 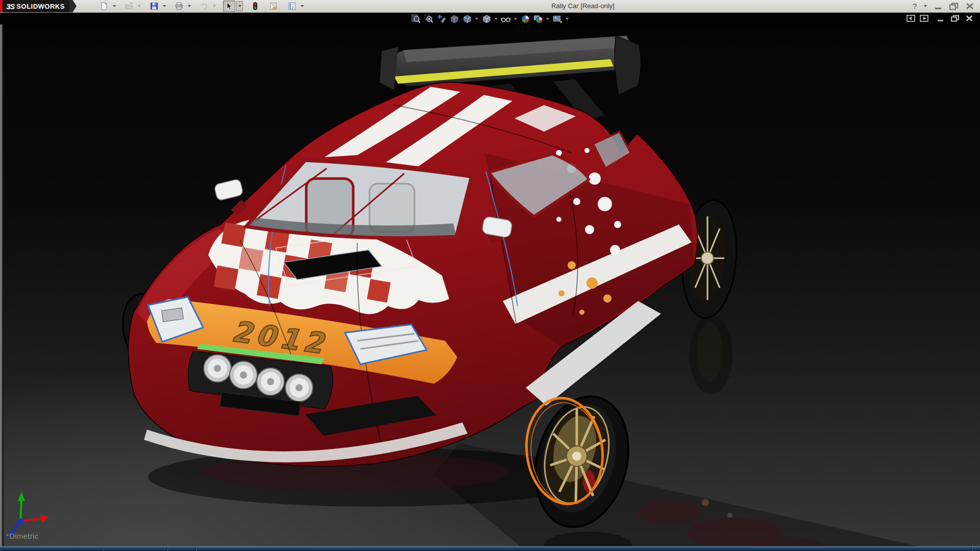 I want to click on select-cursor-icon, so click(x=229, y=6).